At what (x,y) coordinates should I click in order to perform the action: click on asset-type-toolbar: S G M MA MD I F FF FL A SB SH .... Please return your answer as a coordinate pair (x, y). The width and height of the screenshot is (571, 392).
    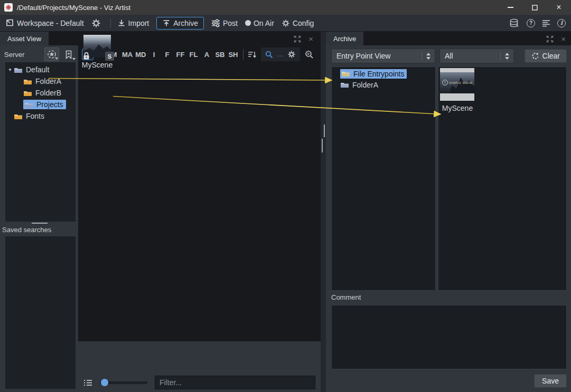
    Looking at the image, I should click on (200, 54).